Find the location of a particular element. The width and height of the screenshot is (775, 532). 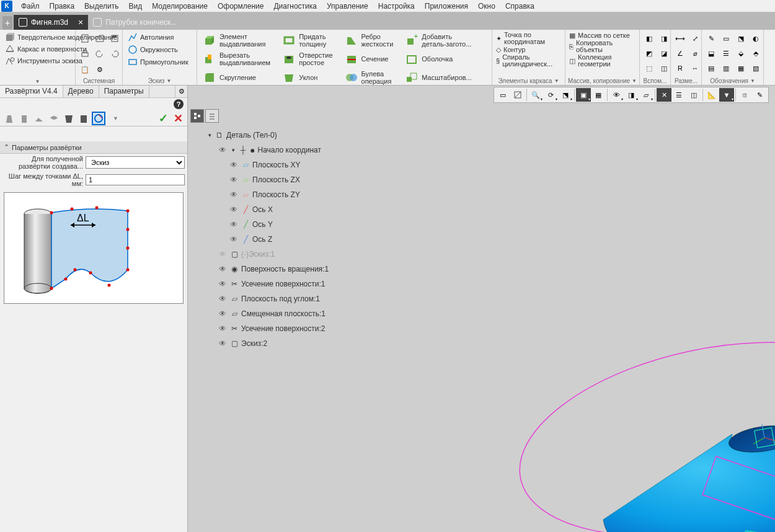

new-tab-button: + is located at coordinates (7, 23).